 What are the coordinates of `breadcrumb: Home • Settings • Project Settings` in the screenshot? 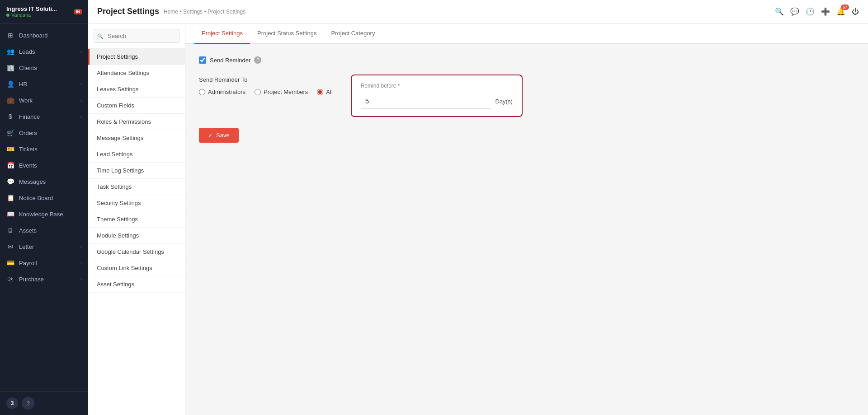 It's located at (204, 12).